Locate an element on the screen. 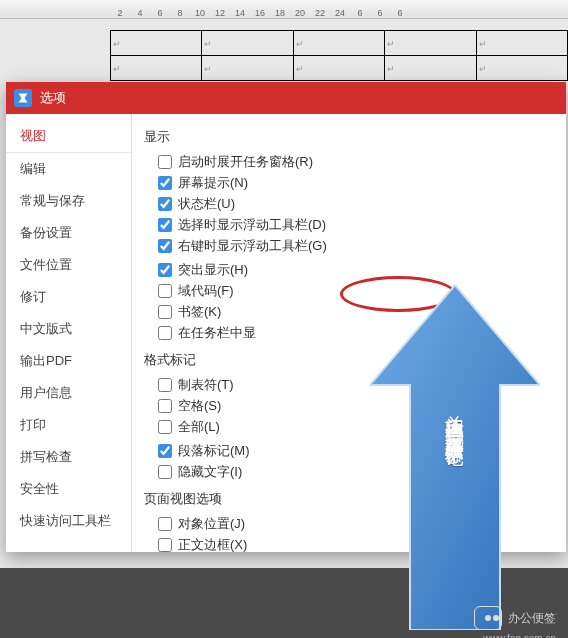 The height and width of the screenshot is (638, 568). sidebar-item-7: 输出PDF is located at coordinates (68, 361).